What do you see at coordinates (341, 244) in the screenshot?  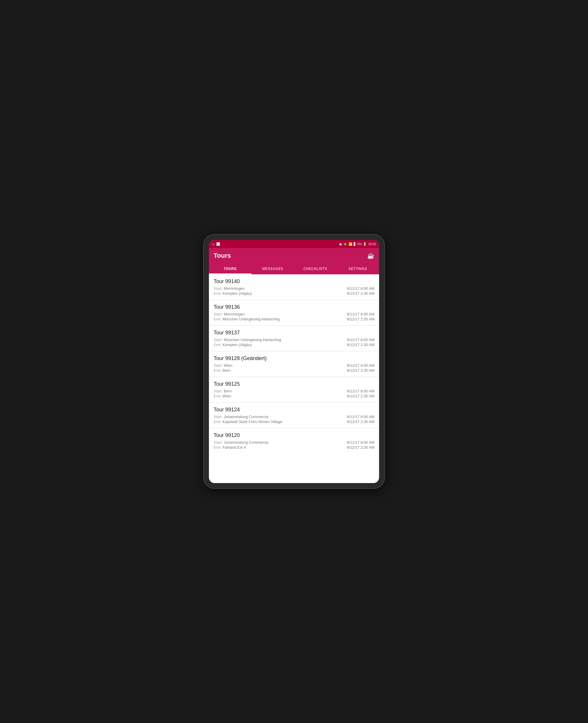 I see `location-icon: ◉` at bounding box center [341, 244].